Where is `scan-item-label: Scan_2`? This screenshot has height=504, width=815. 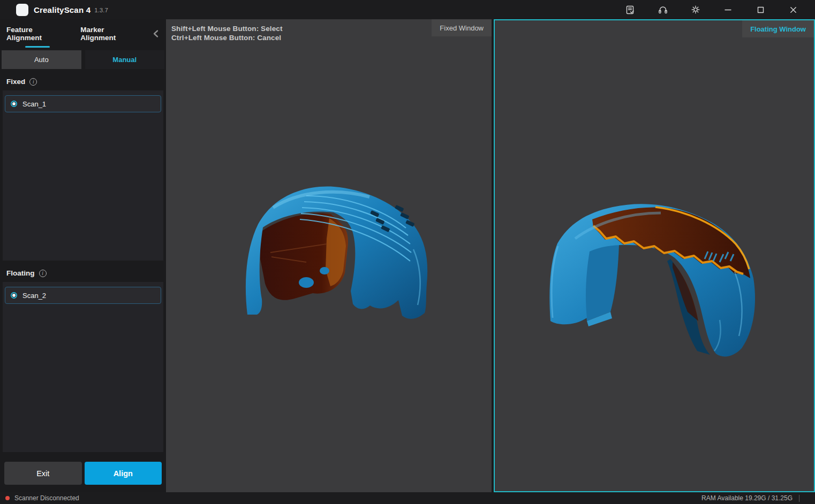
scan-item-label: Scan_2 is located at coordinates (34, 295).